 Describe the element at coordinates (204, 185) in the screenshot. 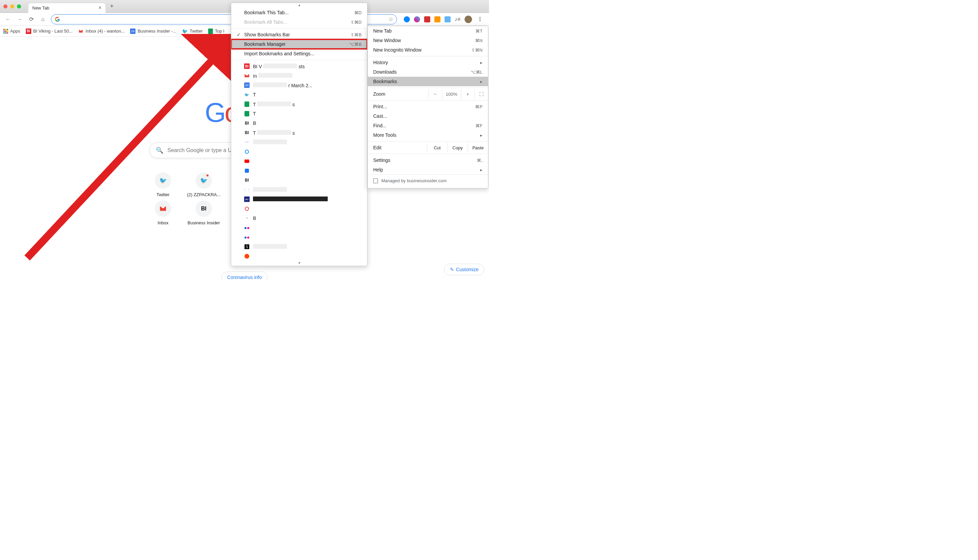

I see `shortcut-tile: 🐦 (2) ZZPACKRA...` at that location.